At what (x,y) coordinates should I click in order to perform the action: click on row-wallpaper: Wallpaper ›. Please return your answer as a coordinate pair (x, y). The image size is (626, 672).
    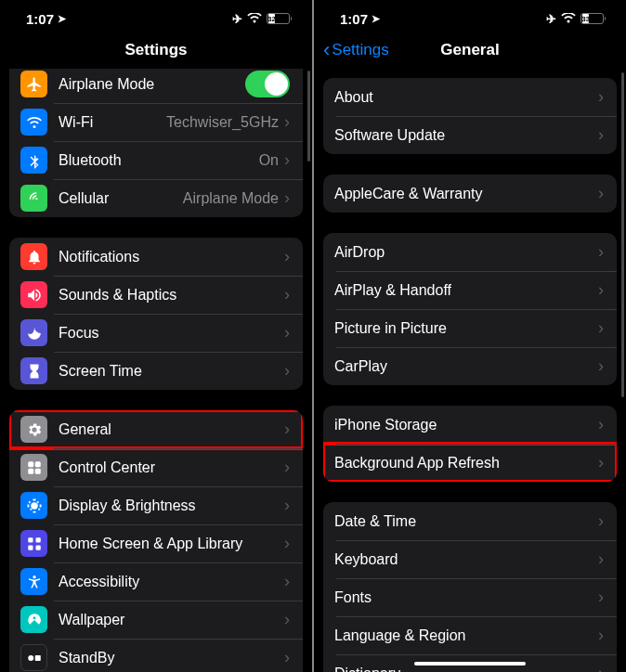
    Looking at the image, I should click on (156, 620).